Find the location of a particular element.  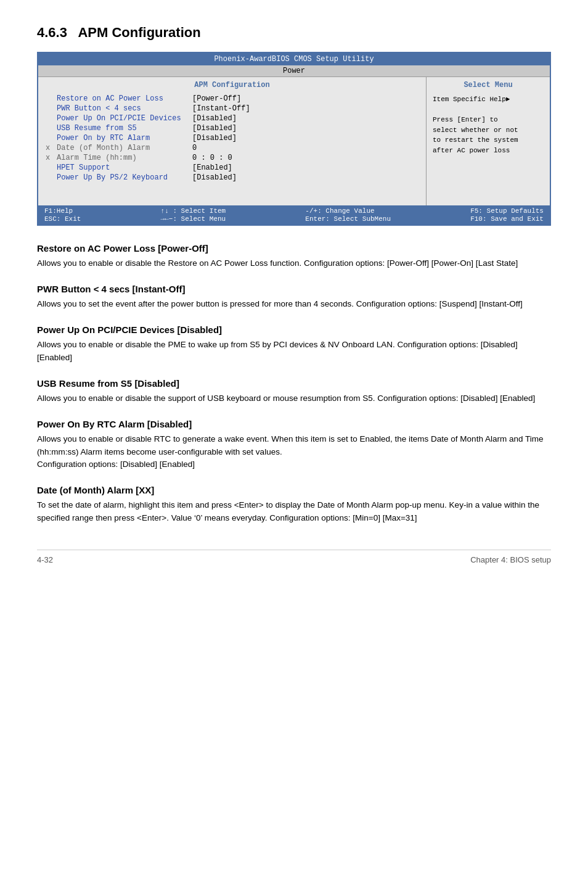

section-title: 4.6.3 APM Configuration is located at coordinates (294, 33).